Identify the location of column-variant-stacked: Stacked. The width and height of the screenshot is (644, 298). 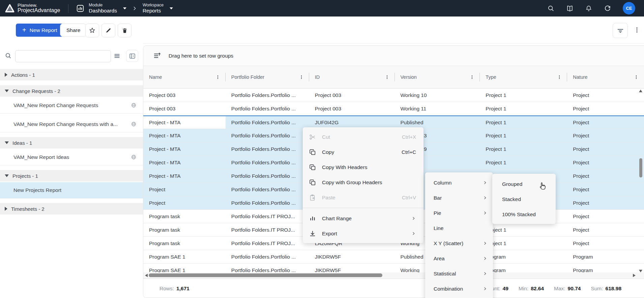
(524, 199).